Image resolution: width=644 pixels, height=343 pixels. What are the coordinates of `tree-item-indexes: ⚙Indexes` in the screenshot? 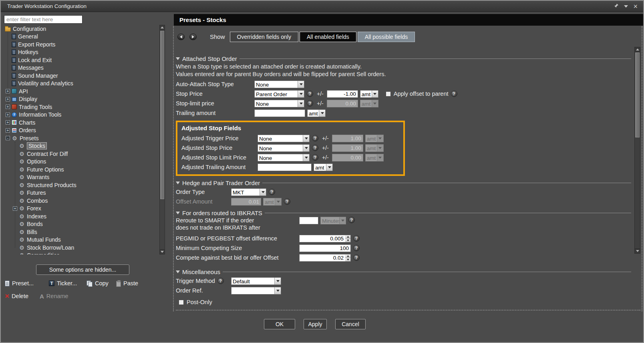 It's located at (81, 216).